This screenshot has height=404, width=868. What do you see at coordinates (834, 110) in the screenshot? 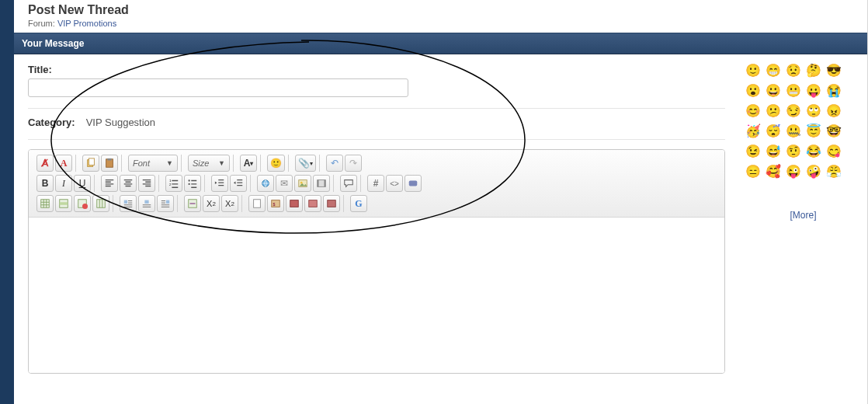
I see `smiley-14: 😠` at bounding box center [834, 110].